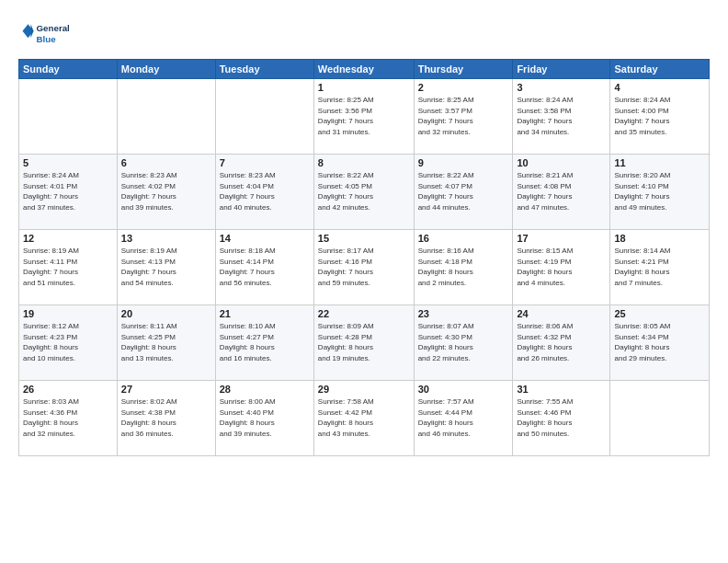 This screenshot has height=563, width=728. Describe the element at coordinates (562, 268) in the screenshot. I see `calendar-cell: 17Sunrise: 8:15 AM Sunset: 4:19 PM Dayli…` at that location.